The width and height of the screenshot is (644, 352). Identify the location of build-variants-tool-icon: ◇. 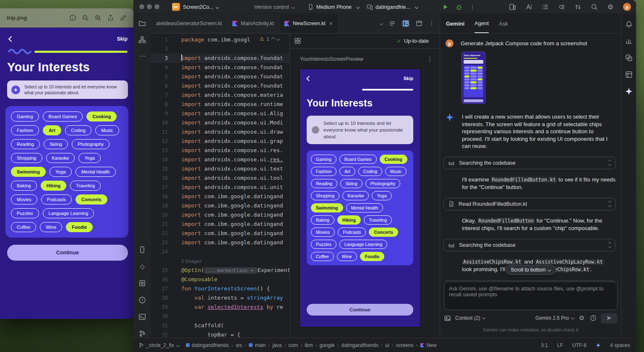
(142, 267).